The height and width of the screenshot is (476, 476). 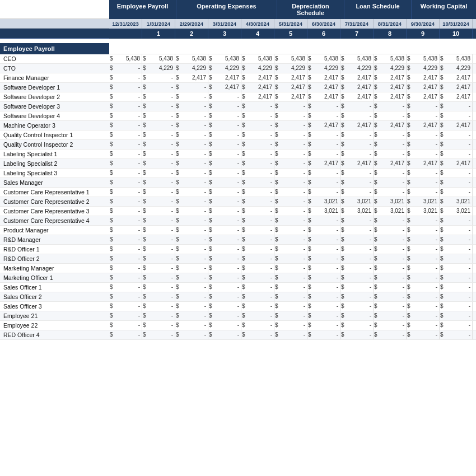 What do you see at coordinates (55, 249) in the screenshot?
I see `row-label: R&D Officer 1` at bounding box center [55, 249].